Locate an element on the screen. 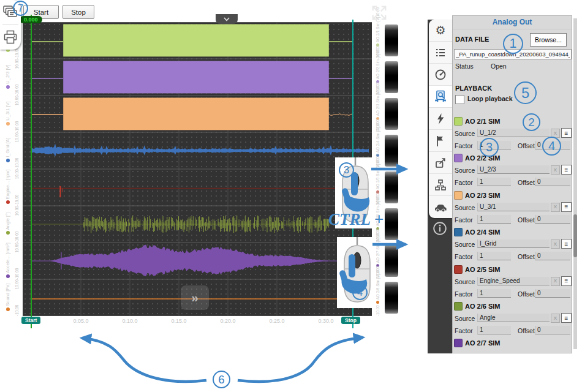 Image resolution: width=582 pixels, height=392 pixels. annotation-circle-3: 3 is located at coordinates (347, 170).